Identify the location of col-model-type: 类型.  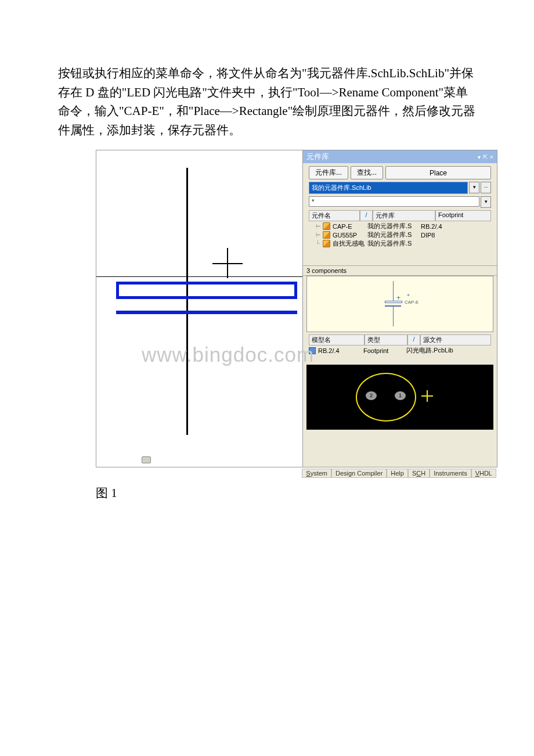
(386, 340).